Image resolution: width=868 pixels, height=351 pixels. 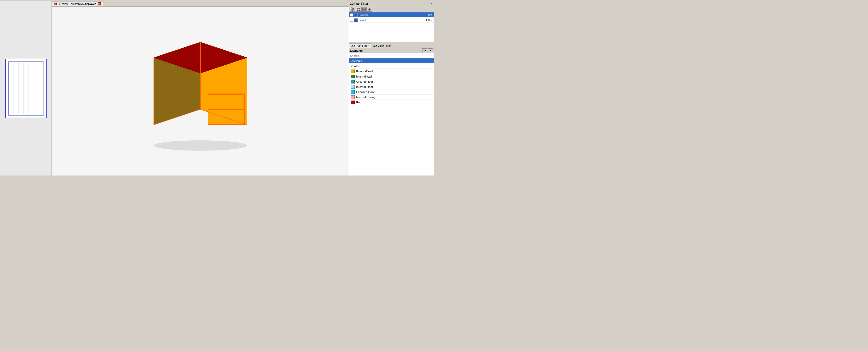 What do you see at coordinates (360, 46) in the screenshot?
I see `tab-2d-label: 2D Plan Filter` at bounding box center [360, 46].